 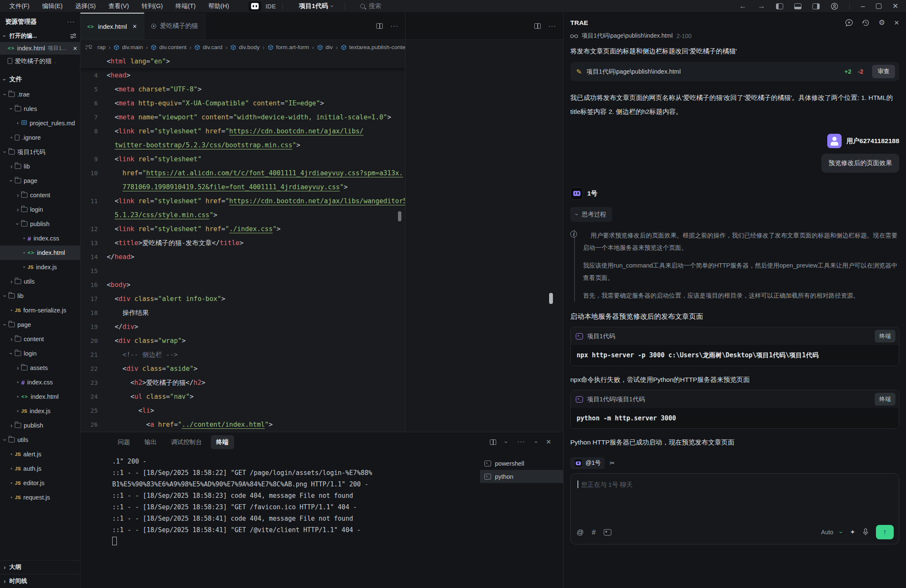 What do you see at coordinates (816, 6) in the screenshot?
I see `toggle-secondary-sidebar-icon` at bounding box center [816, 6].